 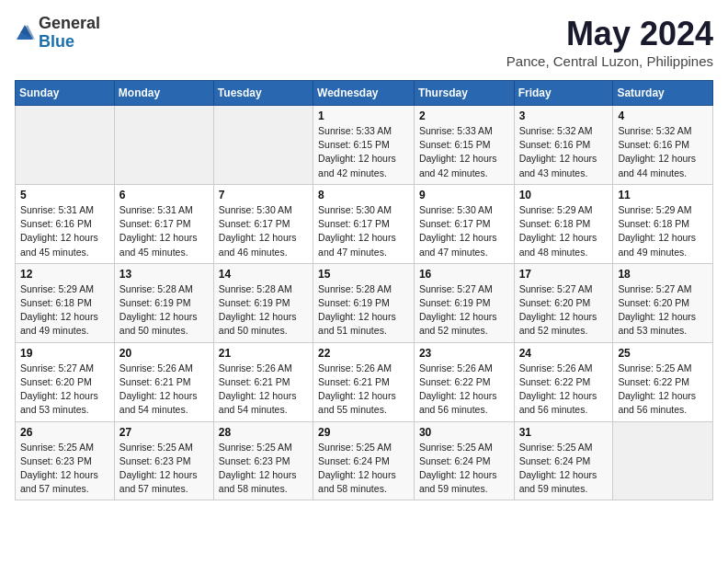 I want to click on day-number: 22, so click(x=364, y=353).